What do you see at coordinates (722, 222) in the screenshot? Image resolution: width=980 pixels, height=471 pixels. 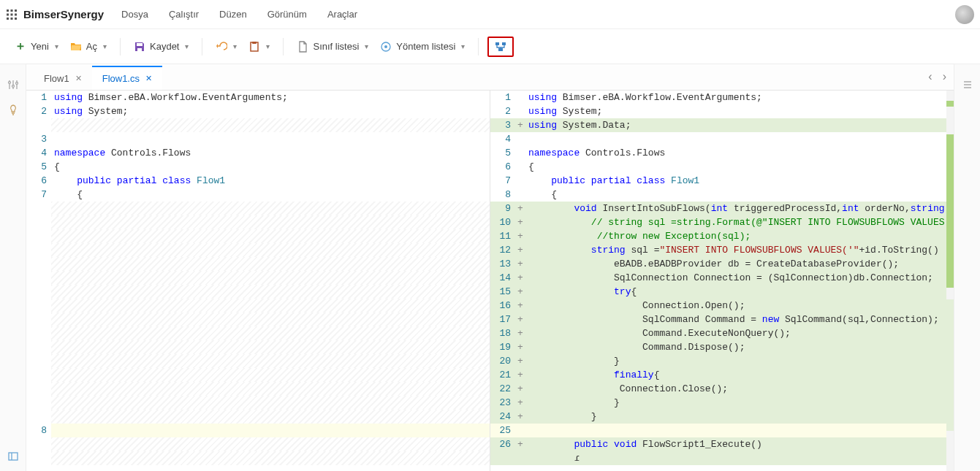 I see `code-line: 10+ // string sql =string.Format(@"INSER…` at bounding box center [722, 222].